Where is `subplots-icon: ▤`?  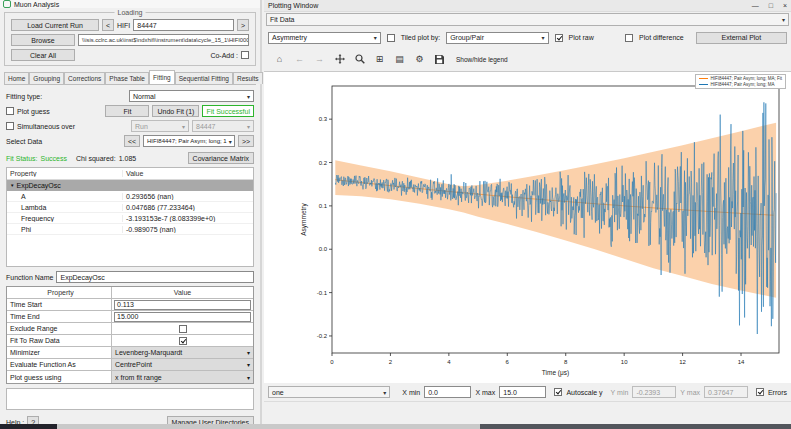 subplots-icon: ▤ is located at coordinates (400, 60).